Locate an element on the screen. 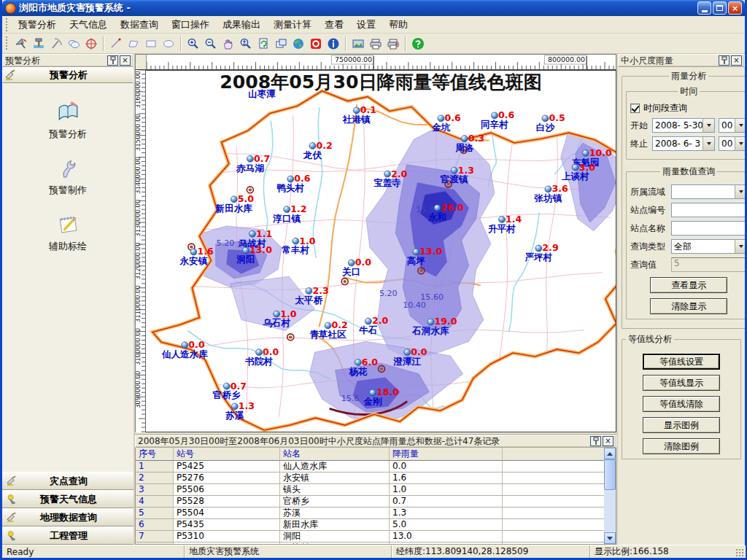  zoom-out-icon is located at coordinates (211, 44).